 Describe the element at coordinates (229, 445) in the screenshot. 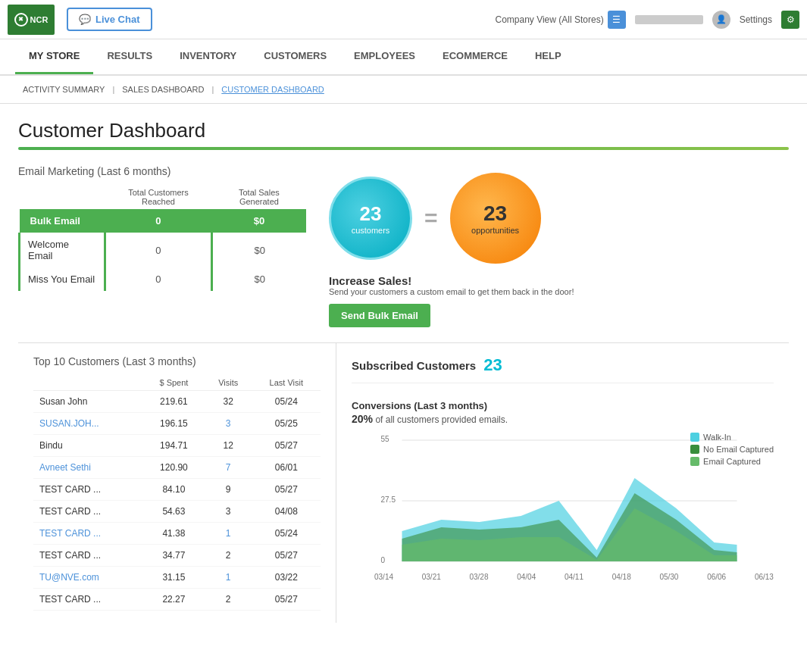

I see `customer-visits: 12` at that location.